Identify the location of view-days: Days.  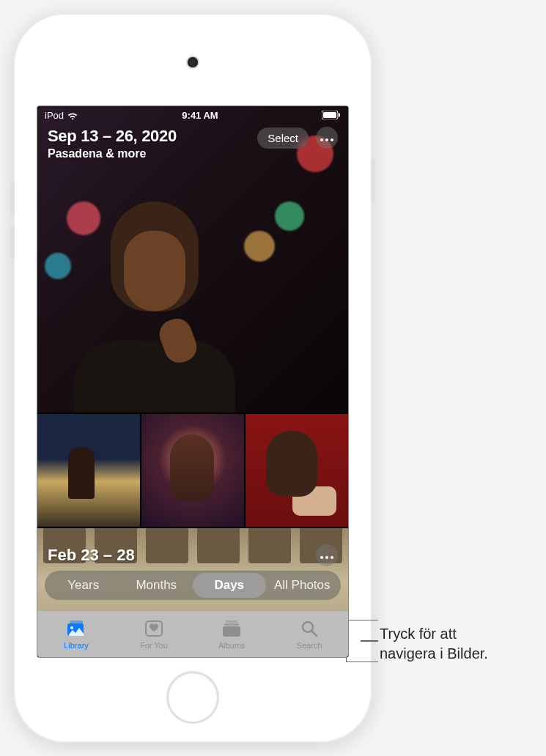
(229, 585).